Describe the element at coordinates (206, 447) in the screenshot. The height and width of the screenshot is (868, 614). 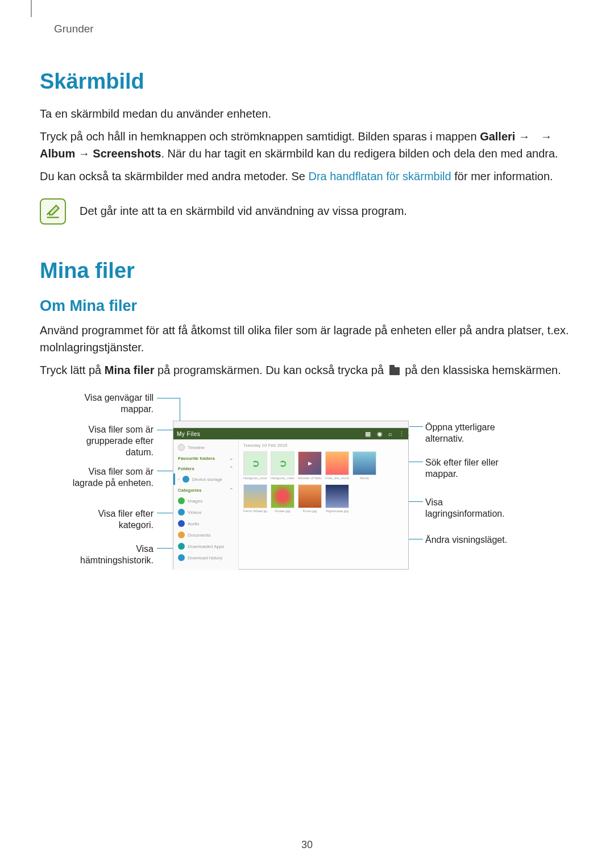
I see `row-timeline: Timeline` at that location.